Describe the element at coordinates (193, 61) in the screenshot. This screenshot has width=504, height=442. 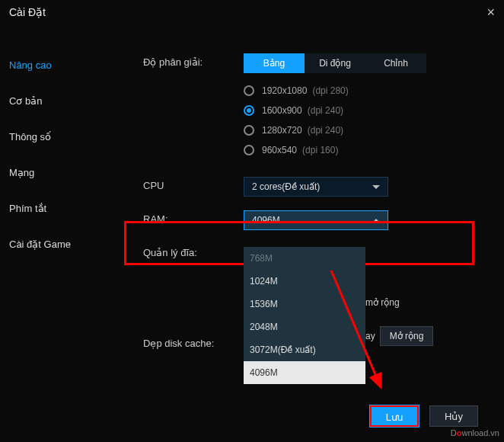
I see `resolution-label: Độ phân giải:` at that location.